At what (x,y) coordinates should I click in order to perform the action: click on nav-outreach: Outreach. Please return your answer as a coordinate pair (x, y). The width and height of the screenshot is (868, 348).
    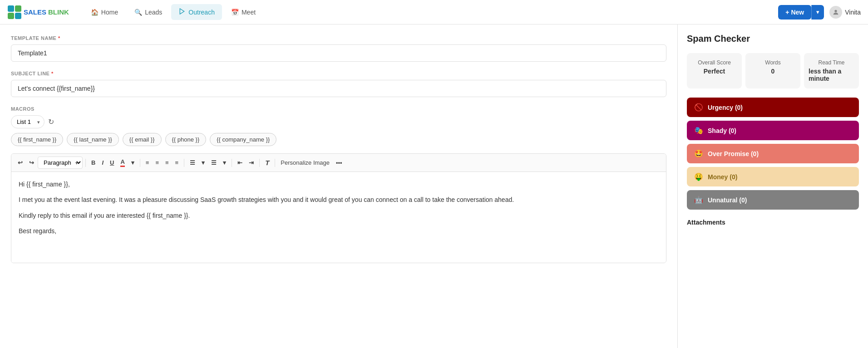
    Looking at the image, I should click on (197, 12).